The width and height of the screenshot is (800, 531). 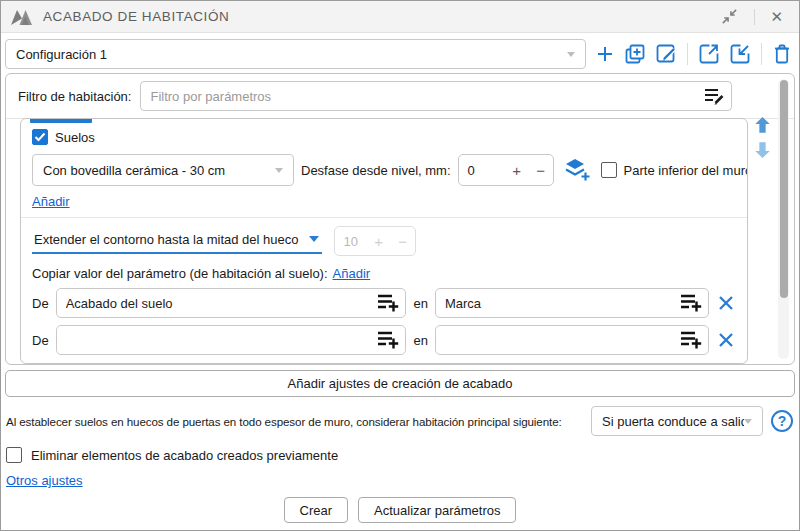 What do you see at coordinates (134, 170) in the screenshot?
I see `floor-type-selected-value: Con bovedilla cerámica - 30 cm` at bounding box center [134, 170].